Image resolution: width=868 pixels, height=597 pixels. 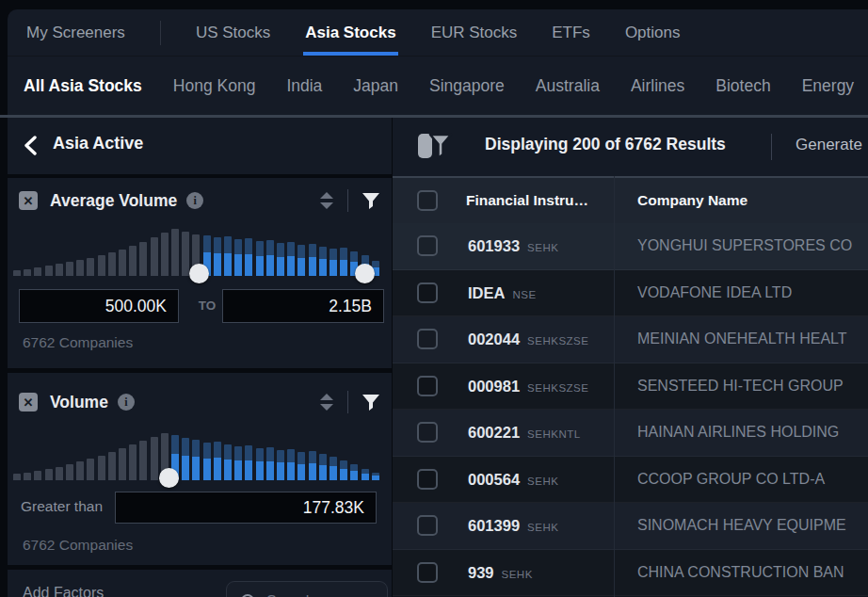 What do you see at coordinates (527, 201) in the screenshot?
I see `column-financial-instrument: Financial Instru…` at bounding box center [527, 201].